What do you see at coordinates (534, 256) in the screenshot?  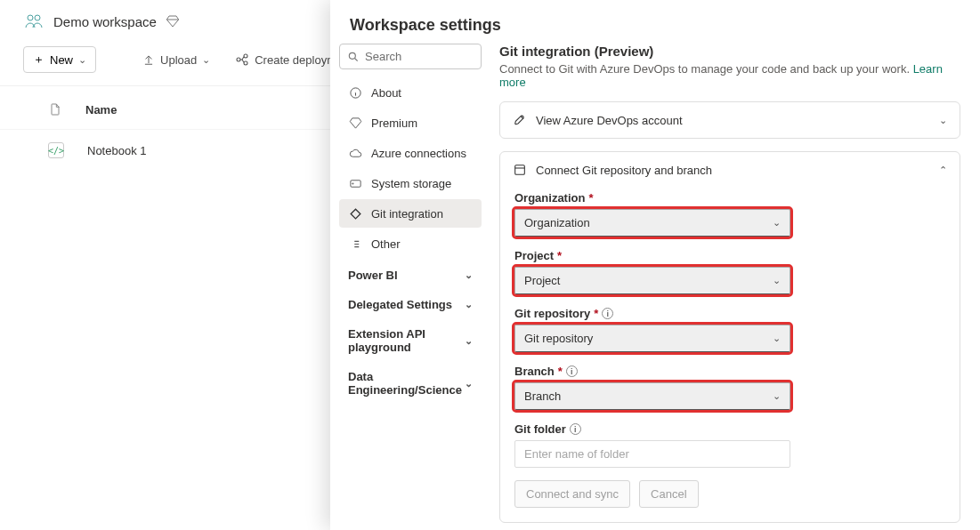 I see `field-label: Project` at bounding box center [534, 256].